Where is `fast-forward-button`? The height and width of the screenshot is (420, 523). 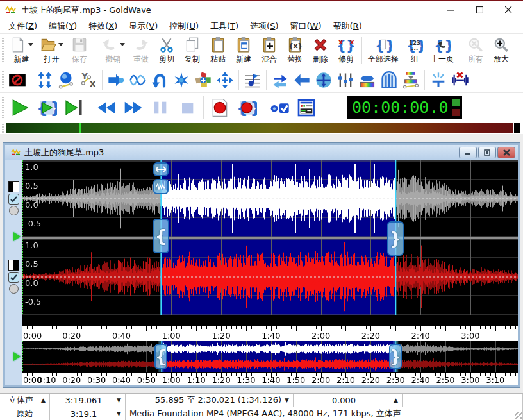
fast-forward-button is located at coordinates (133, 108).